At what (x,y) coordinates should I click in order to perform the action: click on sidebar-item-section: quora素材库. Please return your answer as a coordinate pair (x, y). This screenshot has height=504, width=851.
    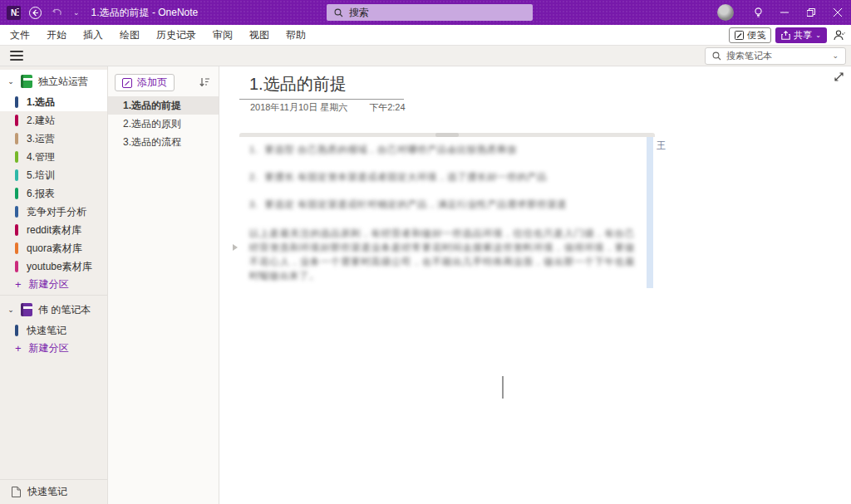
    Looking at the image, I should click on (53, 248).